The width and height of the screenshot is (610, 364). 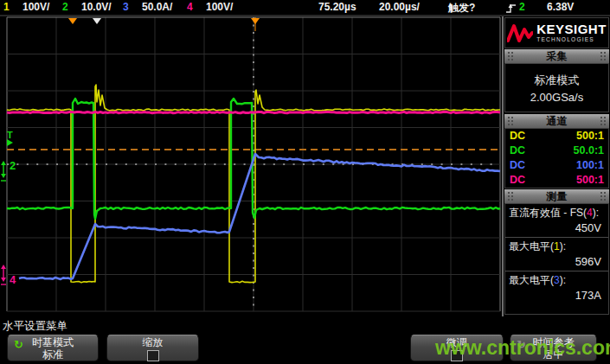 I want to click on brand-name: KEYSIGHT, so click(x=571, y=29).